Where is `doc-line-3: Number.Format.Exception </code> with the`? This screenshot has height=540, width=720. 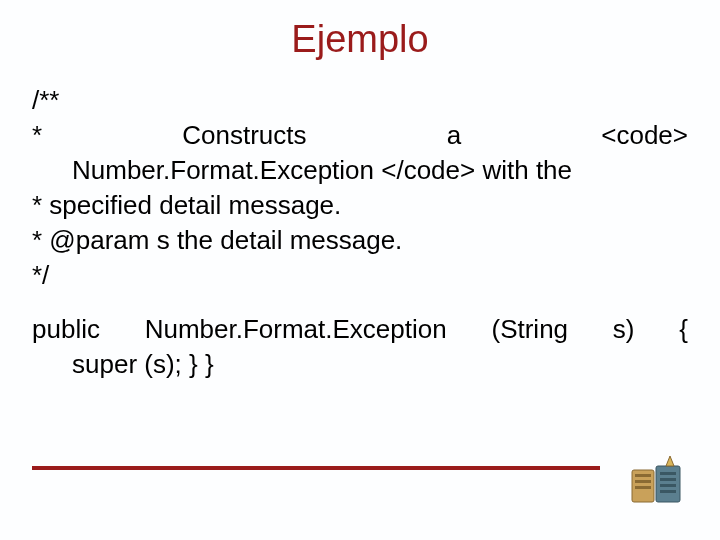 doc-line-3: Number.Format.Exception </code> with the is located at coordinates (360, 170).